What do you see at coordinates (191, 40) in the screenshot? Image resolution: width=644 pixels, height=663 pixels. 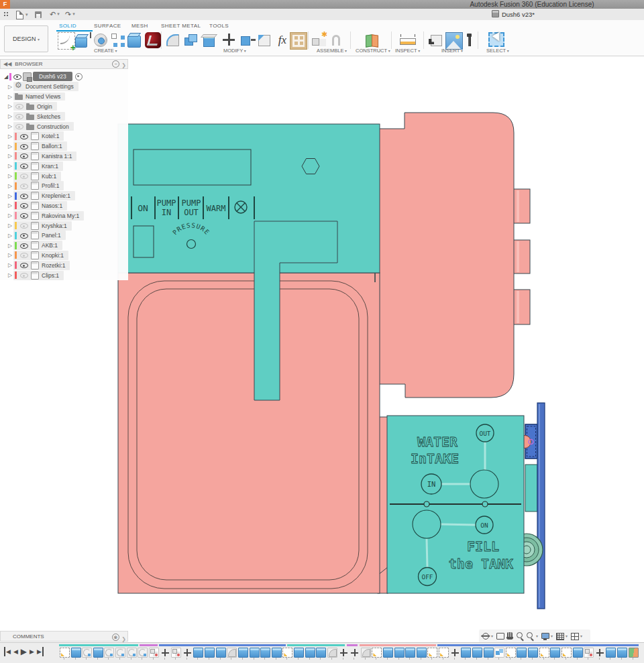 I see `combine-icon` at bounding box center [191, 40].